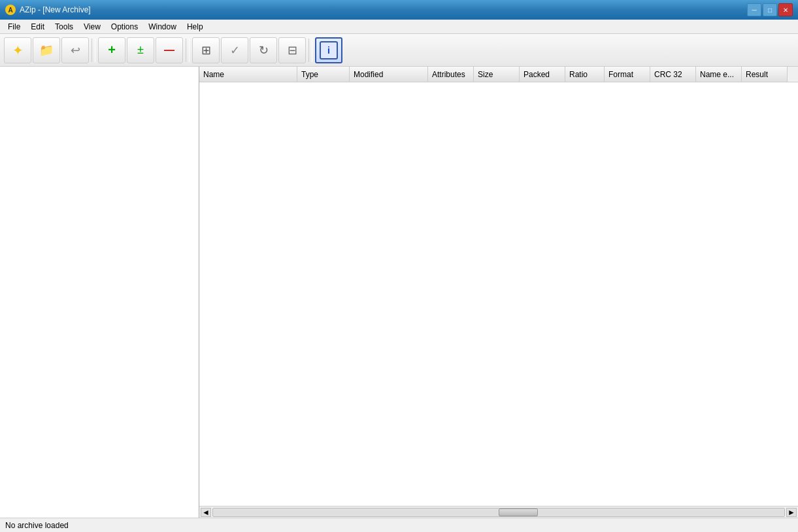 The image size is (798, 532). What do you see at coordinates (585, 75) in the screenshot?
I see `col-header-ratio: Ratio` at bounding box center [585, 75].